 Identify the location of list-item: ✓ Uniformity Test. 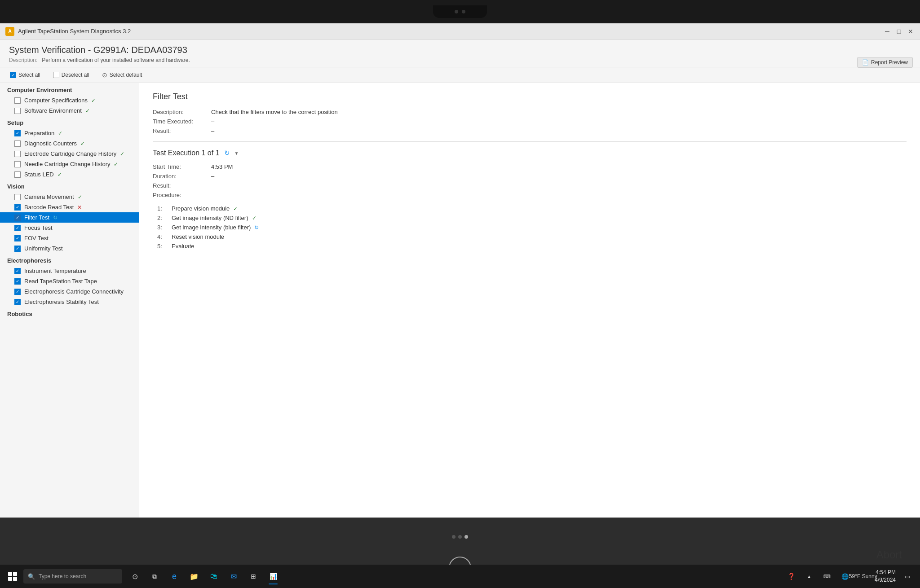
(69, 249).